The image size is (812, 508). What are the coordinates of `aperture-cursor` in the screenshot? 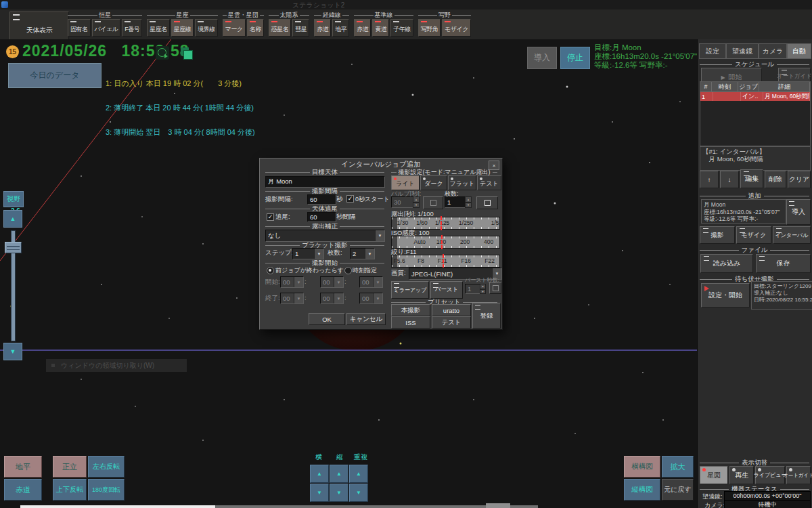 It's located at (443, 261).